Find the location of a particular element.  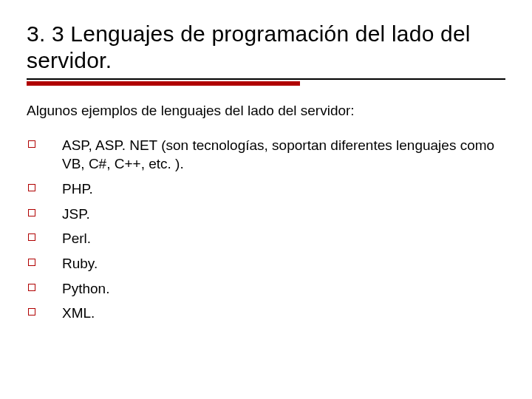

list-item: Ruby. is located at coordinates (266, 264).